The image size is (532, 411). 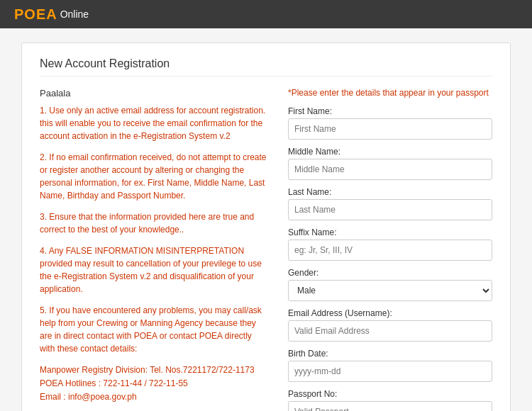 What do you see at coordinates (390, 152) in the screenshot?
I see `middle-name-label: Middle Name:` at bounding box center [390, 152].